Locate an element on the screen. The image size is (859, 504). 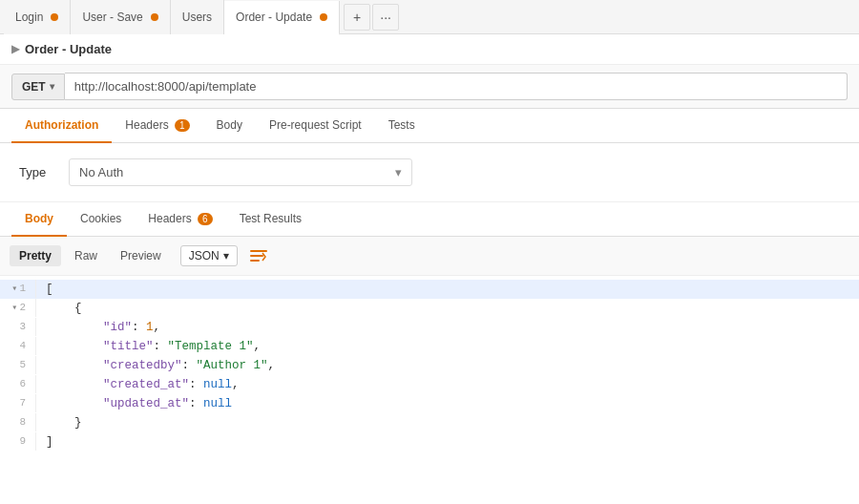
line-content: { is located at coordinates (64, 308).